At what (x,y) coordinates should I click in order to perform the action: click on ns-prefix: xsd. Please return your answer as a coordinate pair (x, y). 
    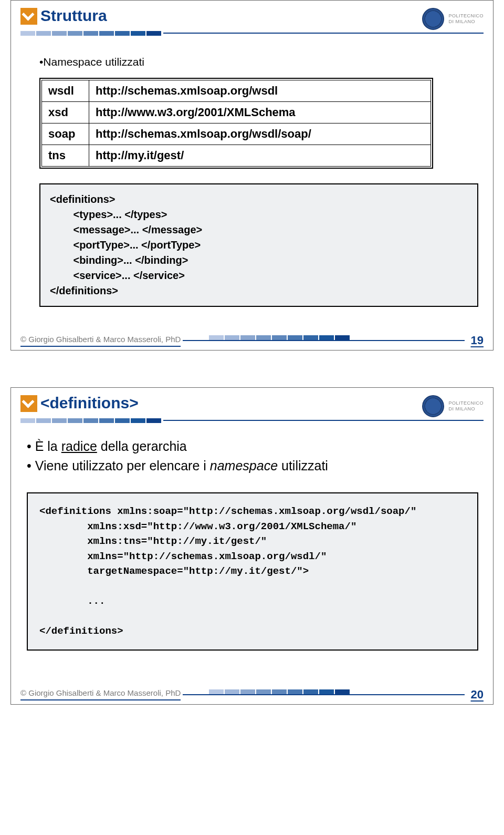
    Looking at the image, I should click on (66, 112).